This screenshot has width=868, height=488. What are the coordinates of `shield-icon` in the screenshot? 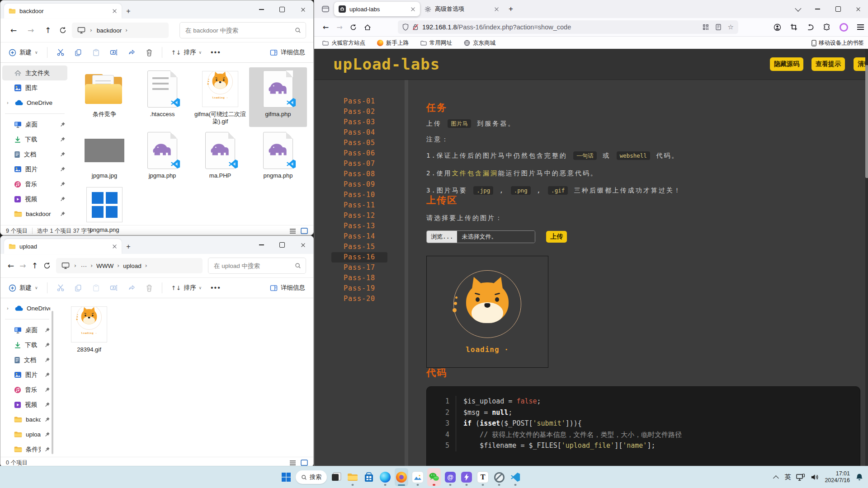 It's located at (406, 27).